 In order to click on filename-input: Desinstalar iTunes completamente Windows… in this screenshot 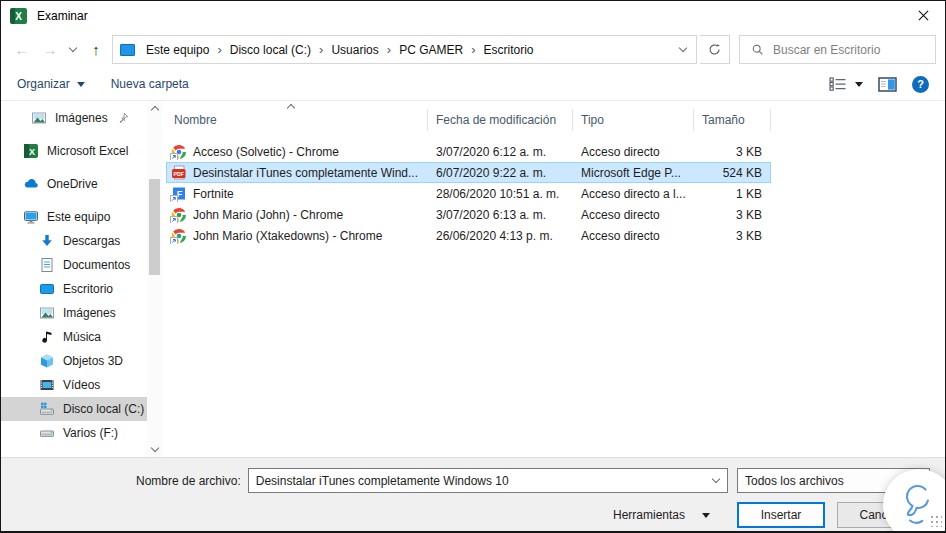, I will do `click(488, 480)`.